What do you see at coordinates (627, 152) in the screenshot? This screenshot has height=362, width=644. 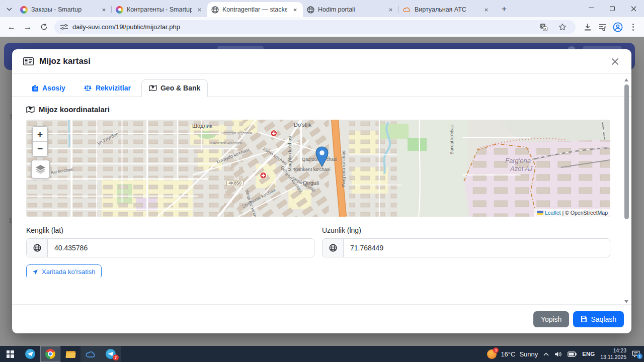 I see `scrollbar-thumb` at bounding box center [627, 152].